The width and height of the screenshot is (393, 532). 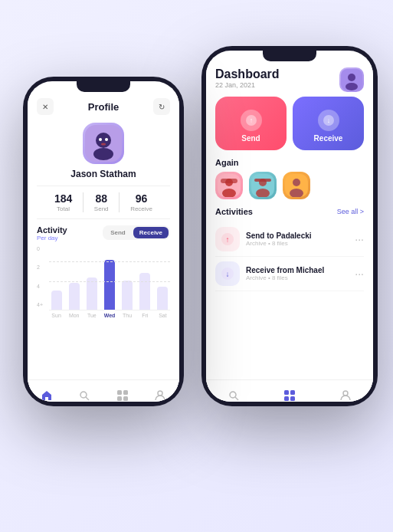 I want to click on stat-send-label: Send, so click(x=101, y=209).